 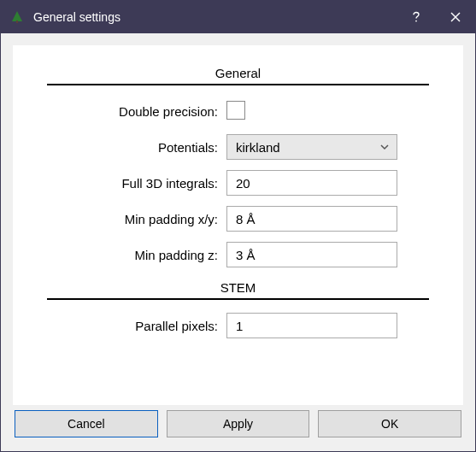 I want to click on label-parallel-pixels: Parallel pixels:, so click(x=137, y=326).